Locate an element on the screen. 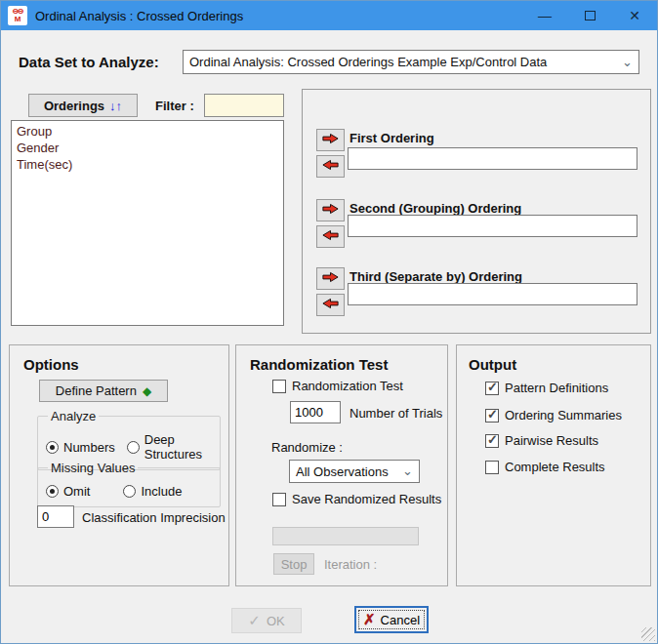  x-icon: ✗ is located at coordinates (369, 620).